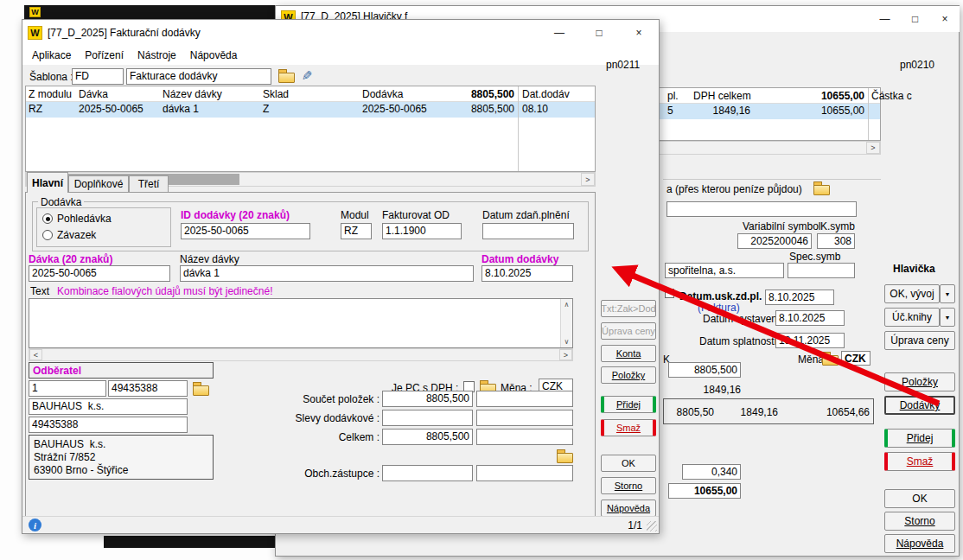  Describe the element at coordinates (427, 399) in the screenshot. I see `soucet-field: 8805,500` at that location.